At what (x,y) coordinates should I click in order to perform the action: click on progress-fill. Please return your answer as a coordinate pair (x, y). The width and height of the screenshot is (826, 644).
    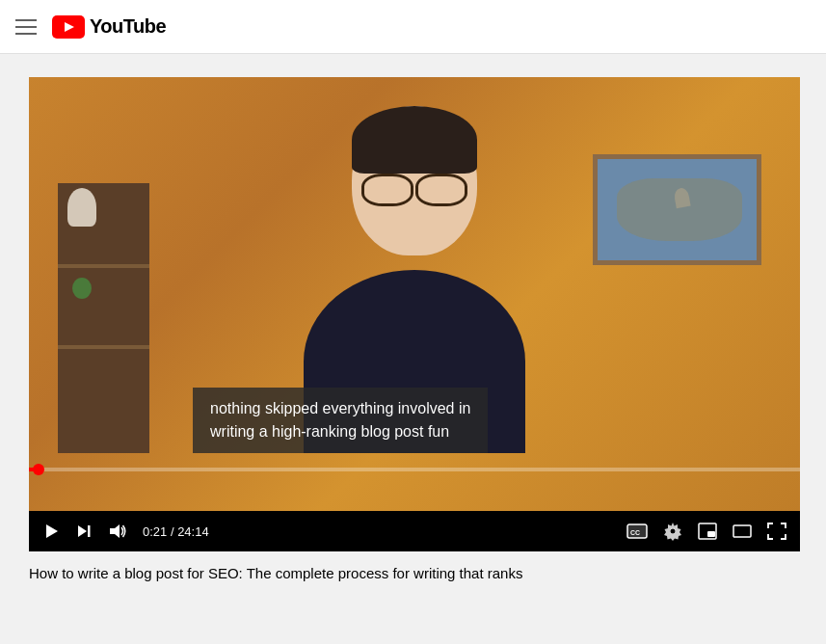
    Looking at the image, I should click on (35, 470).